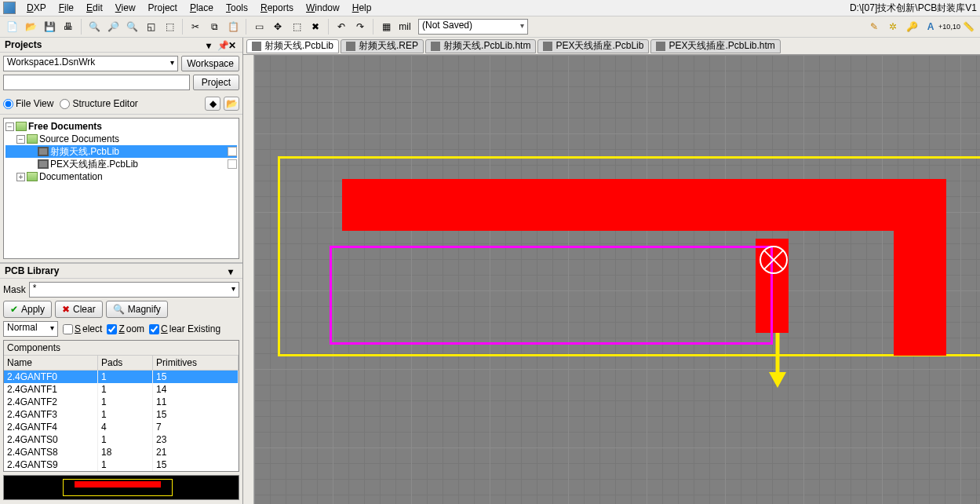  I want to click on menu-help: Help, so click(362, 8).